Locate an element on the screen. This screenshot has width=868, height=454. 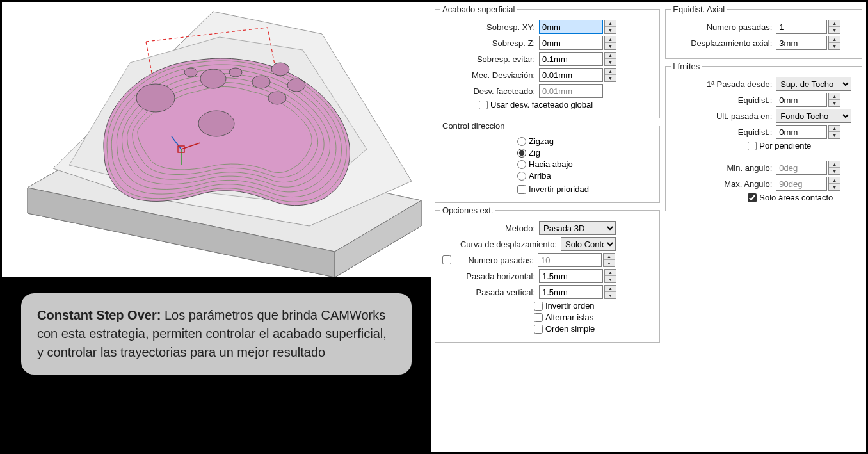
label-arriba: Arriba is located at coordinates (540, 175).